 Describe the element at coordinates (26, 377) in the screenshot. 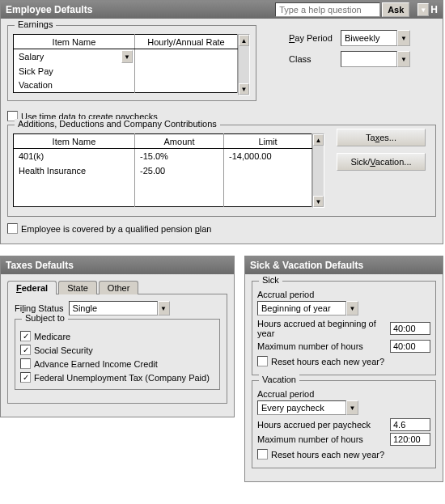

I see `futa-checkbox` at that location.